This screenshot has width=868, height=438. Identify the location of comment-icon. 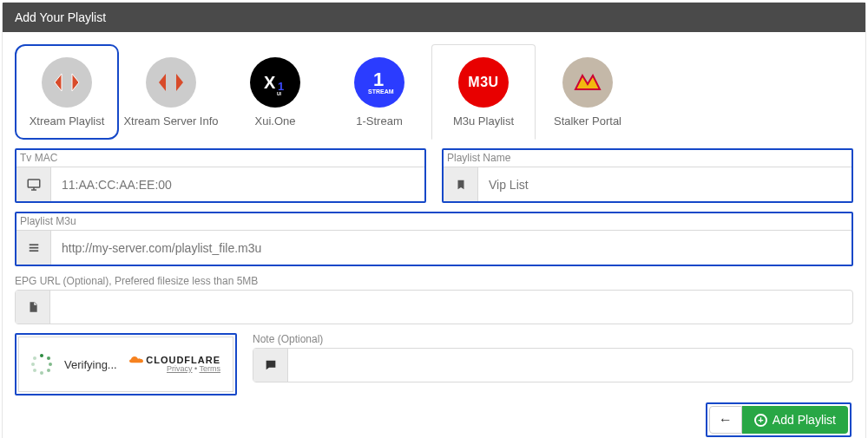
(271, 365).